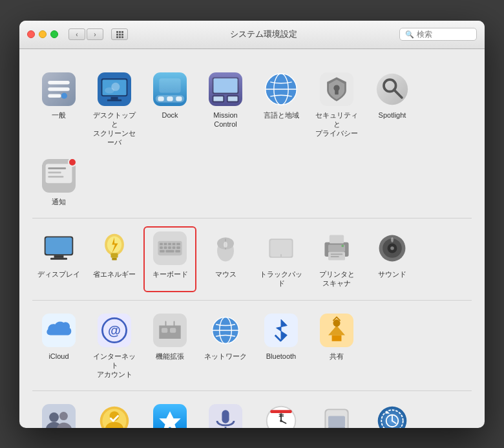  Describe the element at coordinates (54, 34) in the screenshot. I see `maximize-button` at that location.